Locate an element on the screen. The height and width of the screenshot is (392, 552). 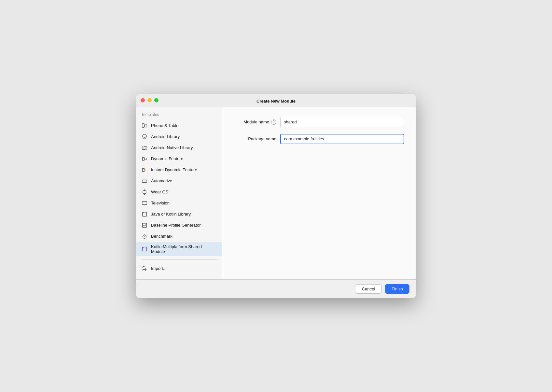
sidebar-item-label: Instant Dynamic Feature is located at coordinates (174, 170).